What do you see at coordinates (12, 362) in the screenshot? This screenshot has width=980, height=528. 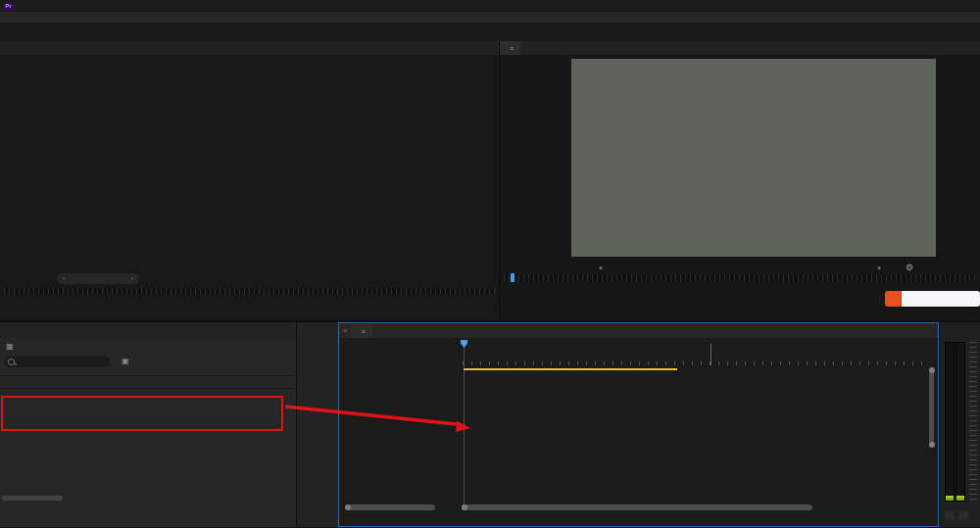 I see `search-icon` at bounding box center [12, 362].